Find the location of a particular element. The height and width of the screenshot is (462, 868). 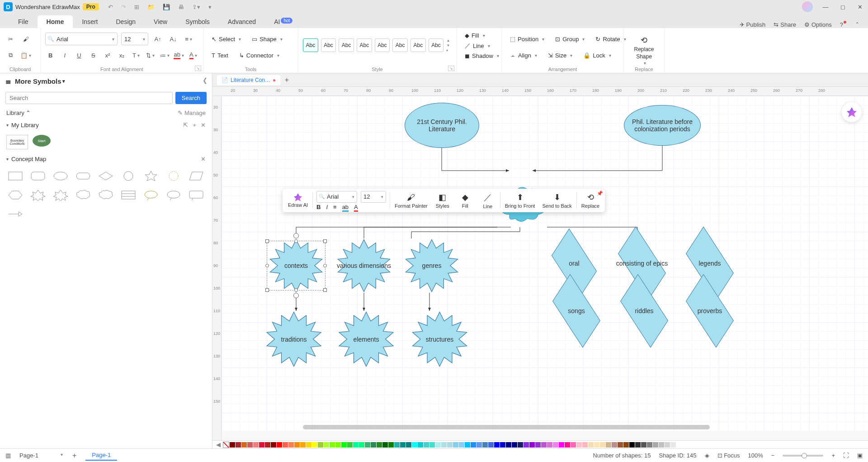

colorbar-prev: ◀ is located at coordinates (218, 444).